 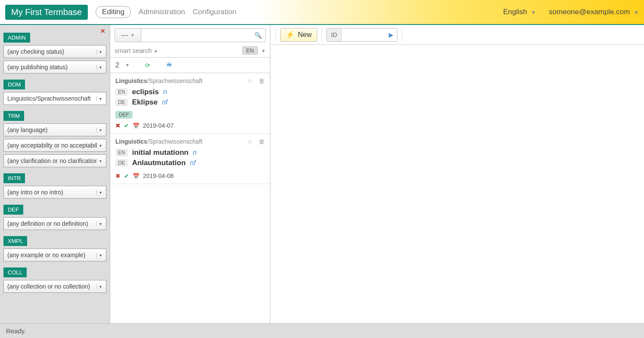 I want to click on search-icon: 🔍, so click(x=258, y=35).